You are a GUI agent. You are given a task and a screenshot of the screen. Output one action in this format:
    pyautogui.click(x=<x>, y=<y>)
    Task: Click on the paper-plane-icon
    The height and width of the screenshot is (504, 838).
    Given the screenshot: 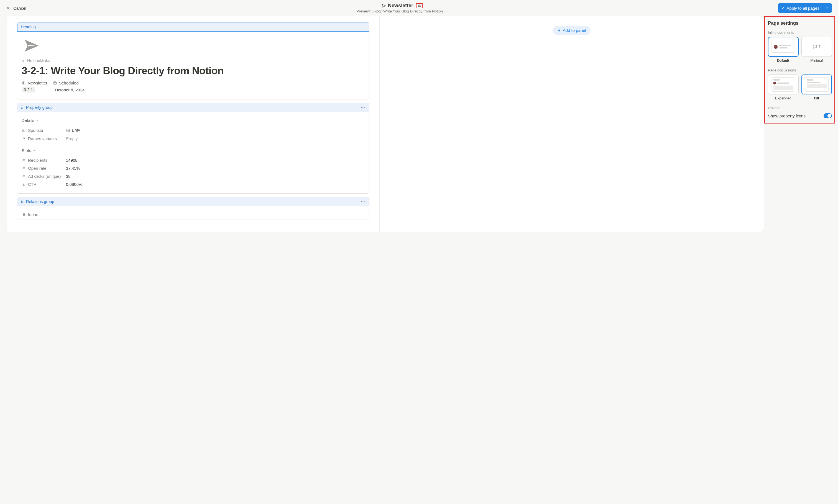 What is the action you would take?
    pyautogui.click(x=384, y=6)
    